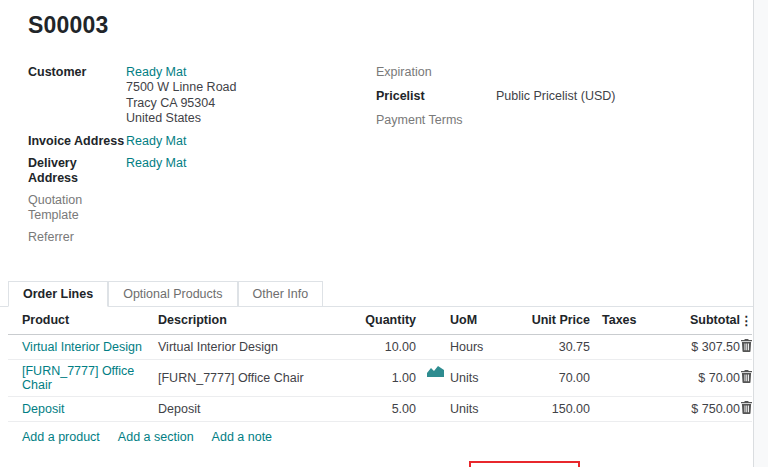 The width and height of the screenshot is (768, 467). Describe the element at coordinates (380, 321) in the screenshot. I see `table-header-row: Product Description Quantity UoM Unit Pr…` at that location.